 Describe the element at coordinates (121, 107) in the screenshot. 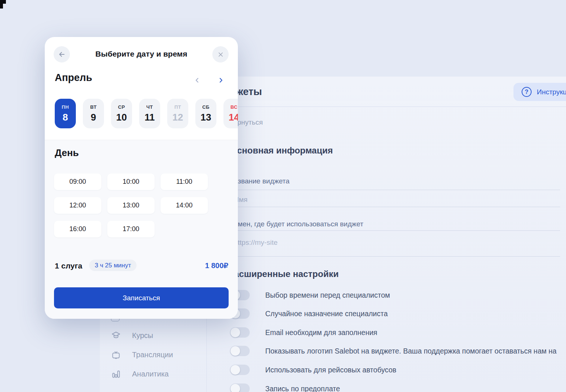

I see `day-of-week-label: СР` at that location.